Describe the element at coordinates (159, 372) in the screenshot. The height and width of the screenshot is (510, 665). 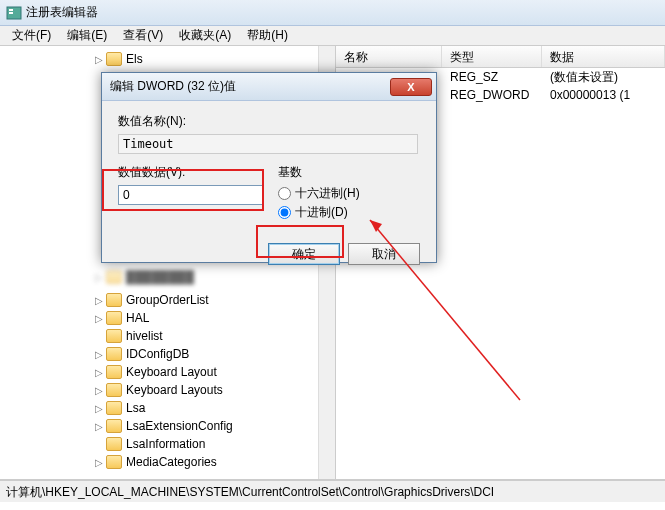
I see `tree-item: ▷ Keyboard Layout` at that location.